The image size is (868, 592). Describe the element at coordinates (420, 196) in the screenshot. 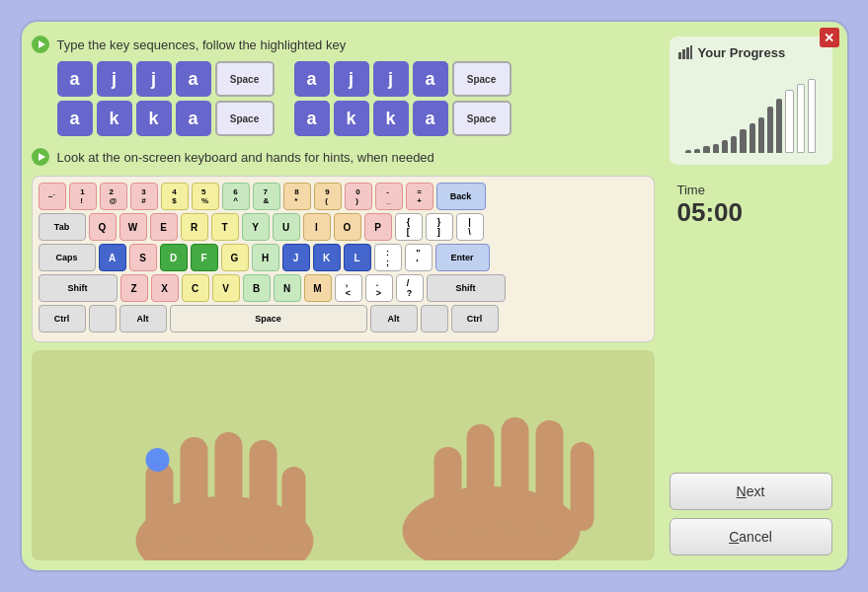

I see `key-equals: =+` at that location.